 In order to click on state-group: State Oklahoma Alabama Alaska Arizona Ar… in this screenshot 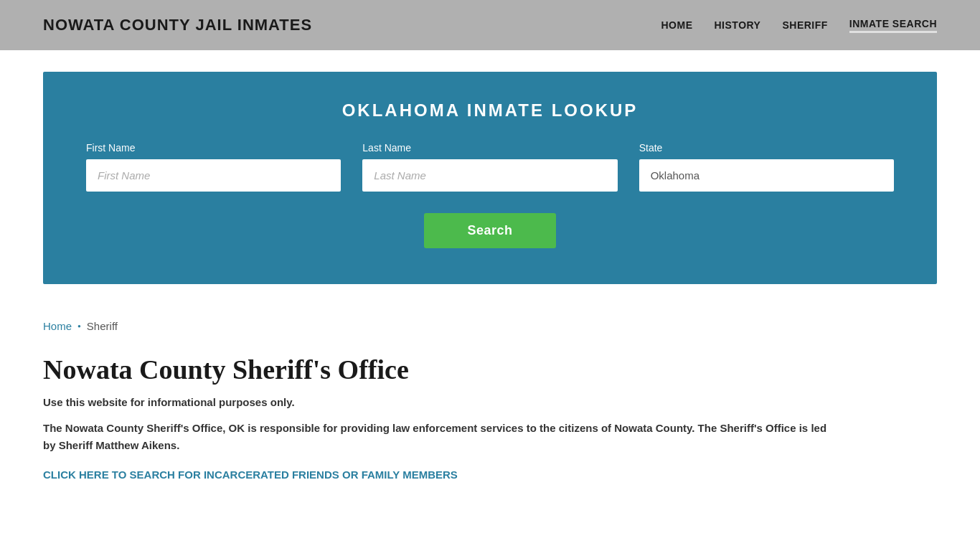, I will do `click(766, 166)`.